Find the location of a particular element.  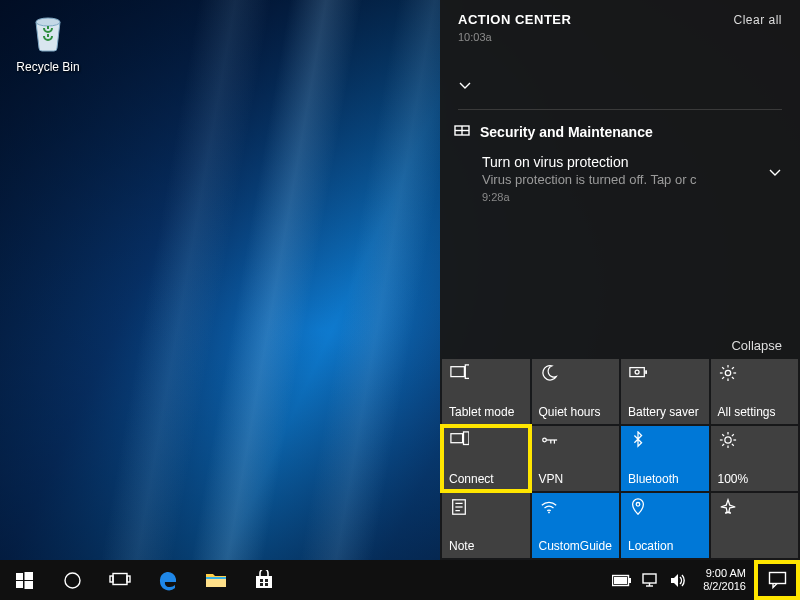

system-tray is located at coordinates (650, 580).